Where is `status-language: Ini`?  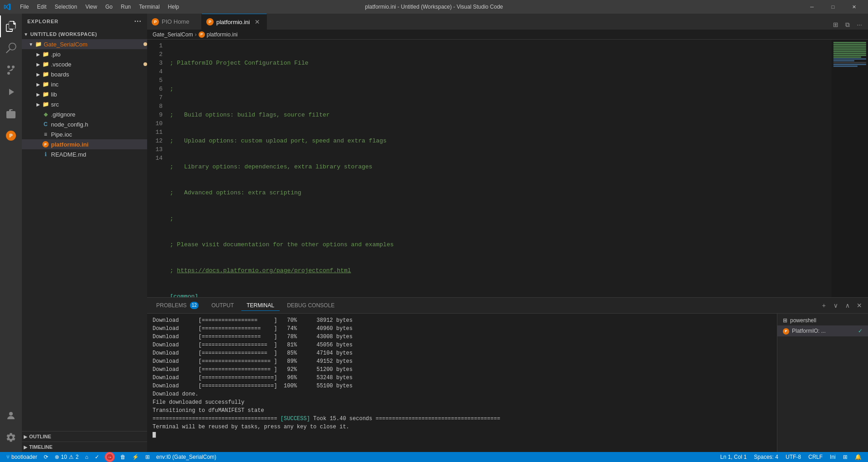 status-language: Ini is located at coordinates (832, 457).